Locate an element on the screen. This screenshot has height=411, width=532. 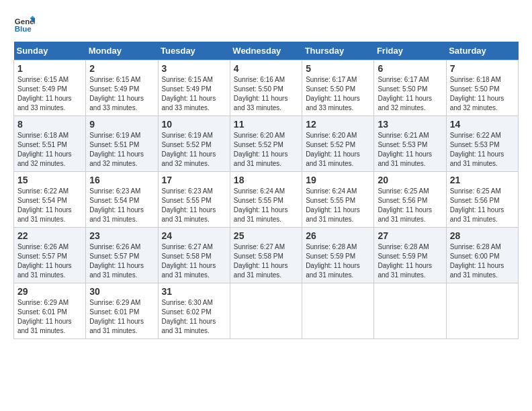
svg-text: Blue is located at coordinates (24, 29).